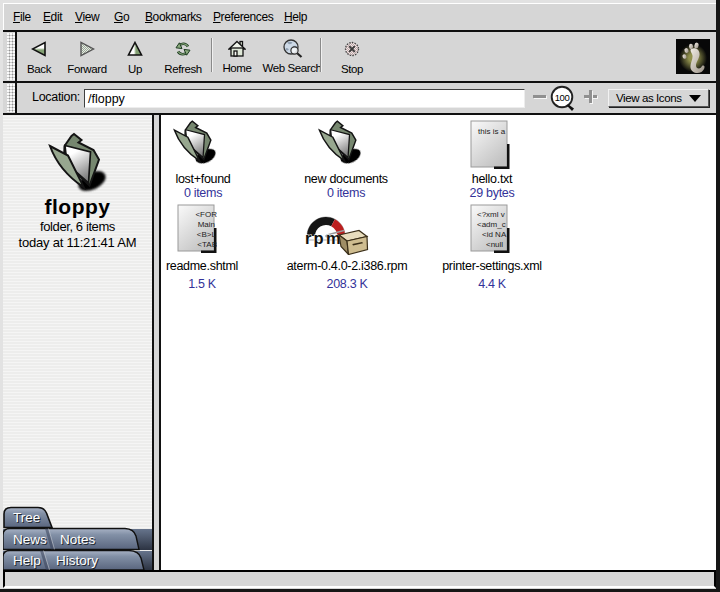  Describe the element at coordinates (491, 214) in the screenshot. I see `svg-text: <?xml v` at that location.